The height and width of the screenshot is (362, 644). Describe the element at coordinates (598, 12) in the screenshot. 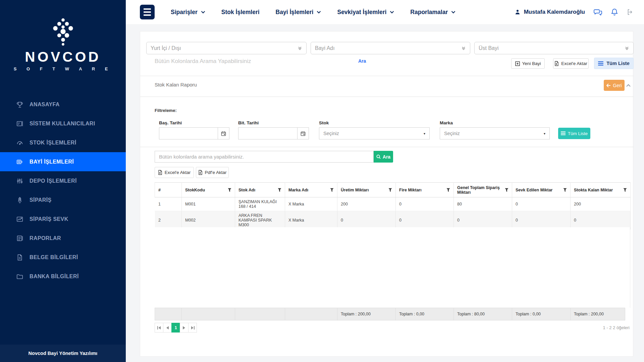

I see `messages-button` at that location.